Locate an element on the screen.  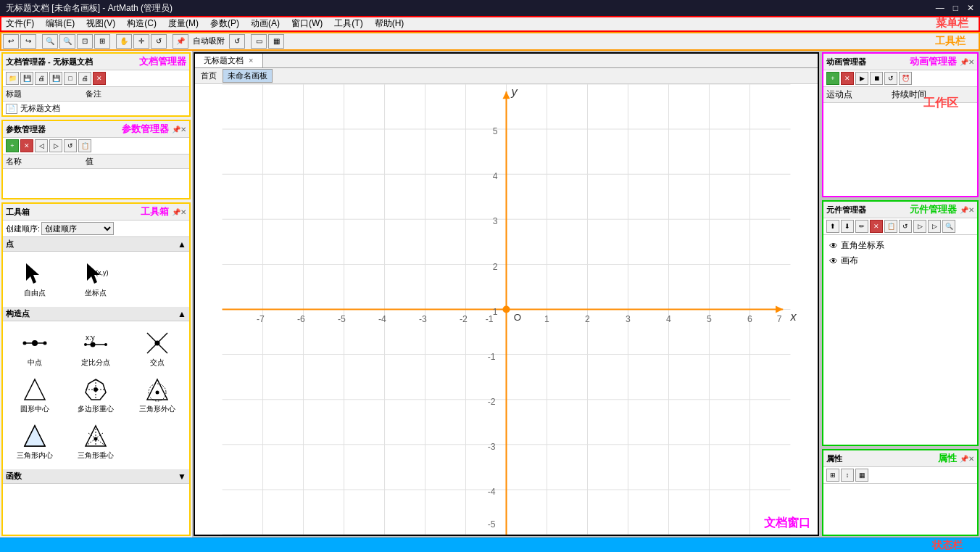
doc-tab-close-button: × is located at coordinates (251, 60).